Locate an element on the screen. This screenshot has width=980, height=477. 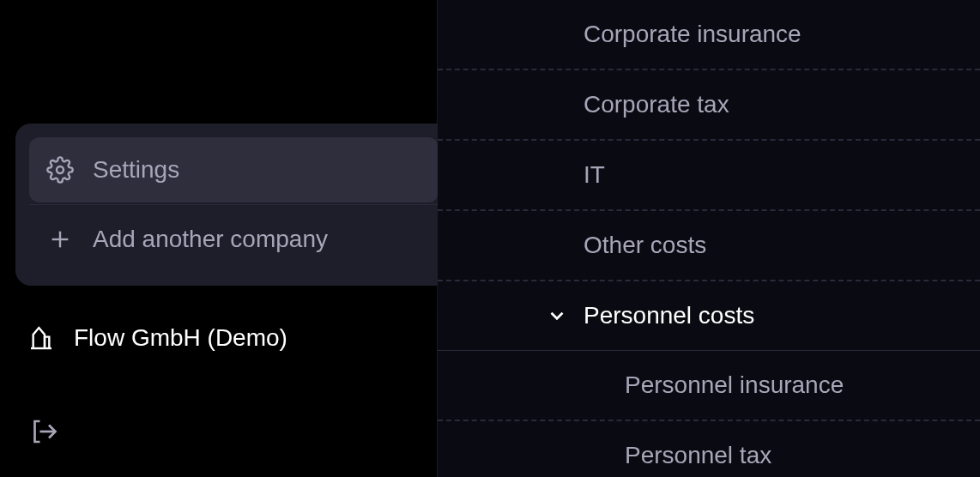
category-label: IT is located at coordinates (594, 175).